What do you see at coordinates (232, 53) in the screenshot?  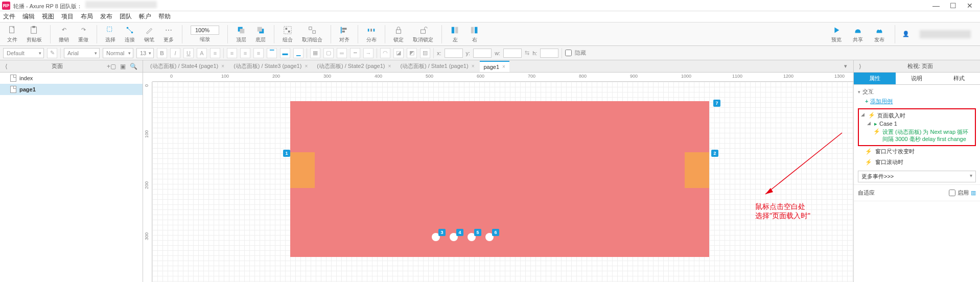 I see `align-left-button: ≡` at bounding box center [232, 53].